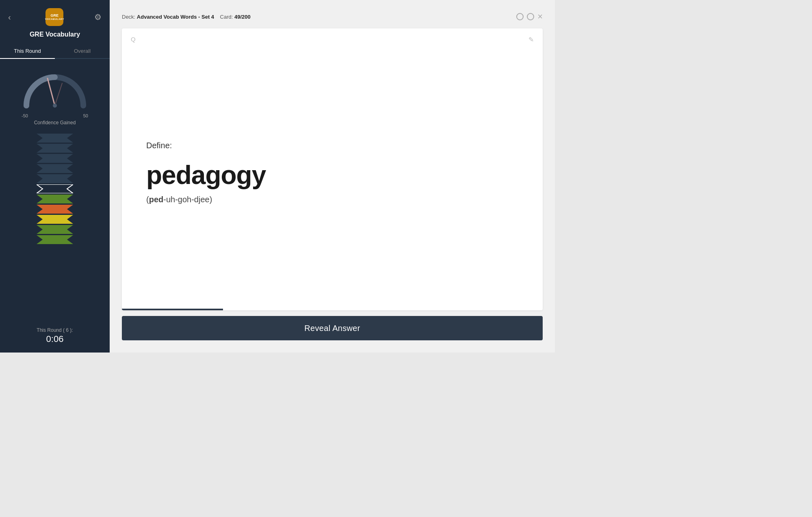 The height and width of the screenshot is (517, 812). What do you see at coordinates (530, 17) in the screenshot?
I see `card-icons: ×` at bounding box center [530, 17].